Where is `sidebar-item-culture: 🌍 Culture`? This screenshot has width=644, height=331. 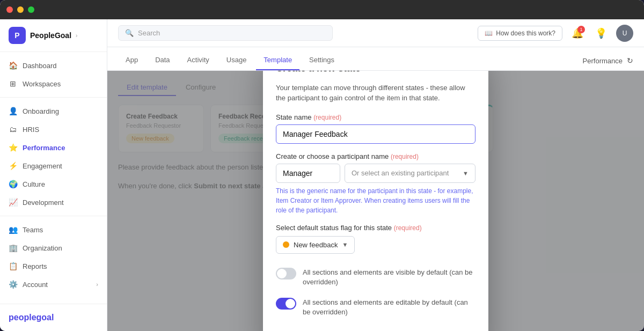 sidebar-item-culture: 🌍 Culture is located at coordinates (54, 184).